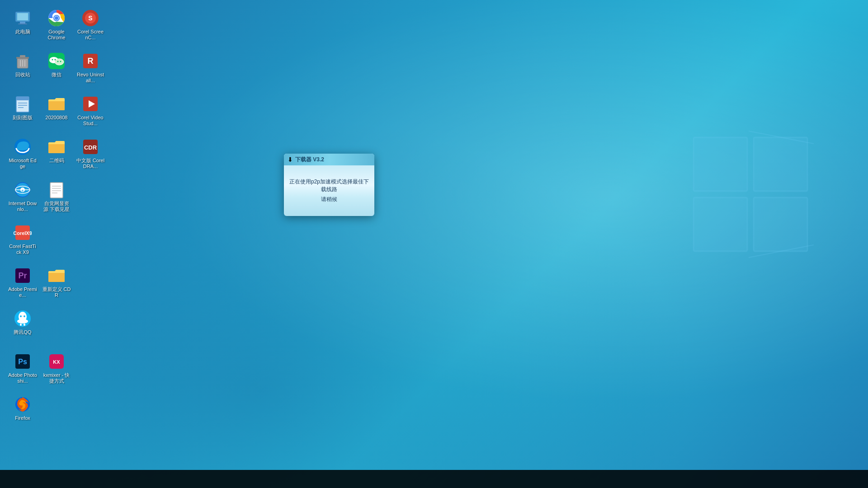 This screenshot has height=488, width=868. What do you see at coordinates (23, 199) in the screenshot?
I see `icon-ie: e Internet Downlo...` at bounding box center [23, 199].